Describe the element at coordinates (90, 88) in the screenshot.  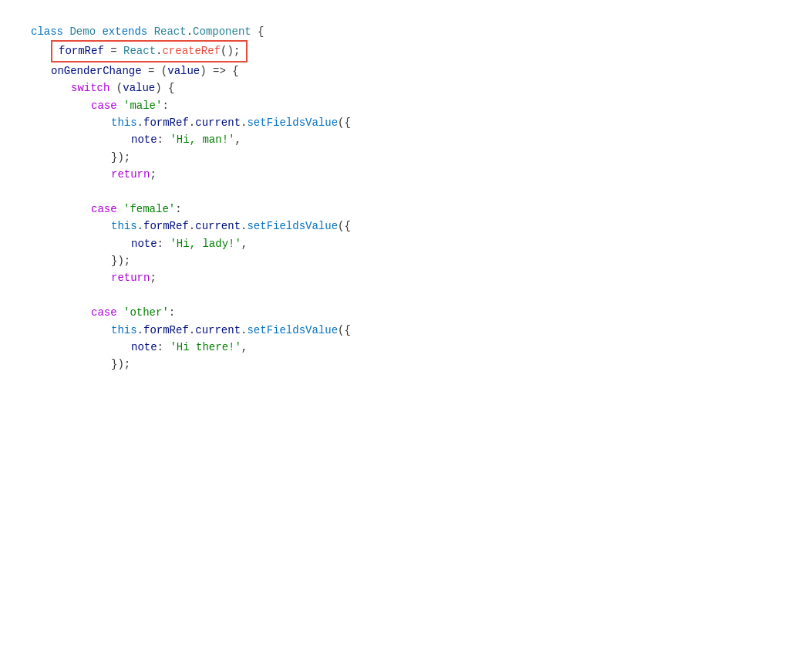
I see `token: switch` at that location.